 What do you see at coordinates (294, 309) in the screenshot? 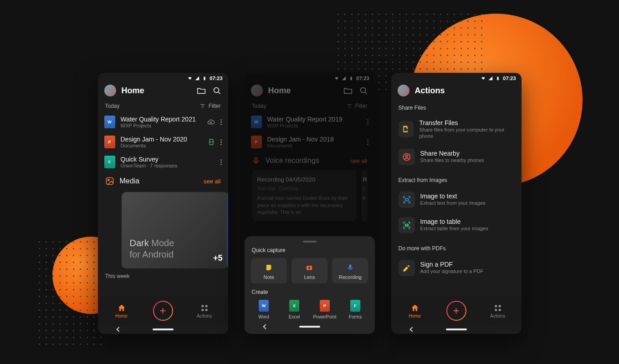
I see `create-excel: X Excel` at bounding box center [294, 309].